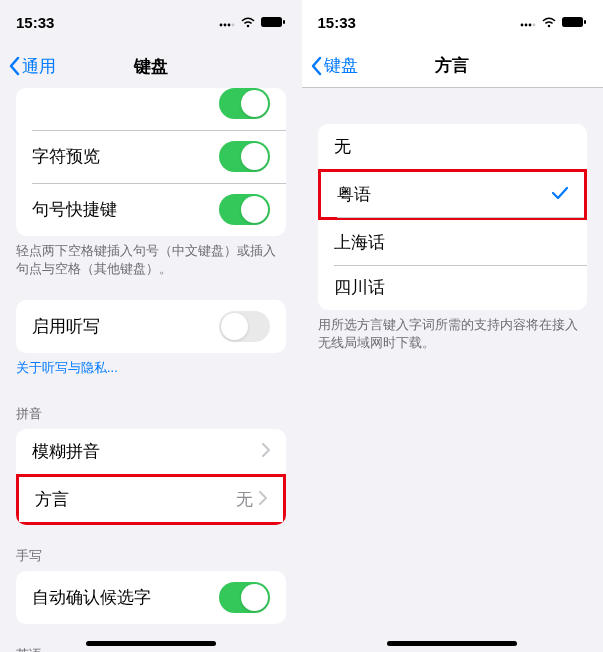 This screenshot has width=603, height=652. Describe the element at coordinates (453, 242) in the screenshot. I see `dialect-option-shanghai: 上海话` at that location.